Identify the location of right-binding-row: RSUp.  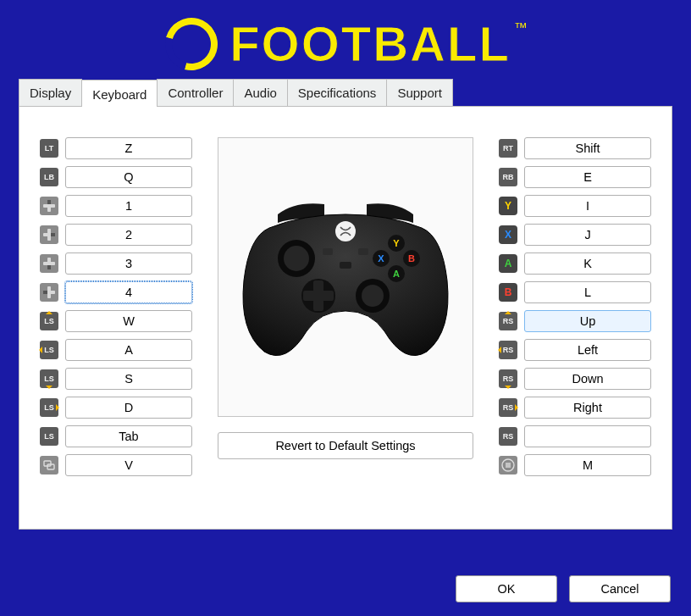
(575, 321).